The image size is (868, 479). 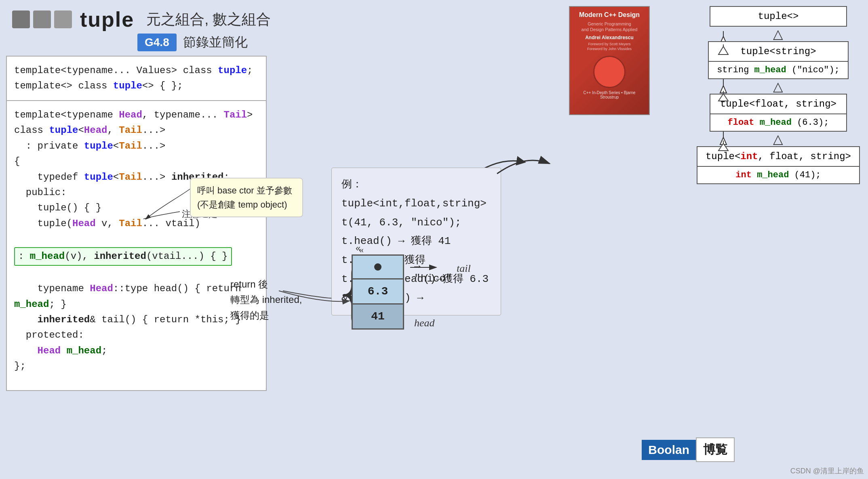 What do you see at coordinates (266, 284) in the screenshot?
I see `return-line1: return 後` at bounding box center [266, 284].